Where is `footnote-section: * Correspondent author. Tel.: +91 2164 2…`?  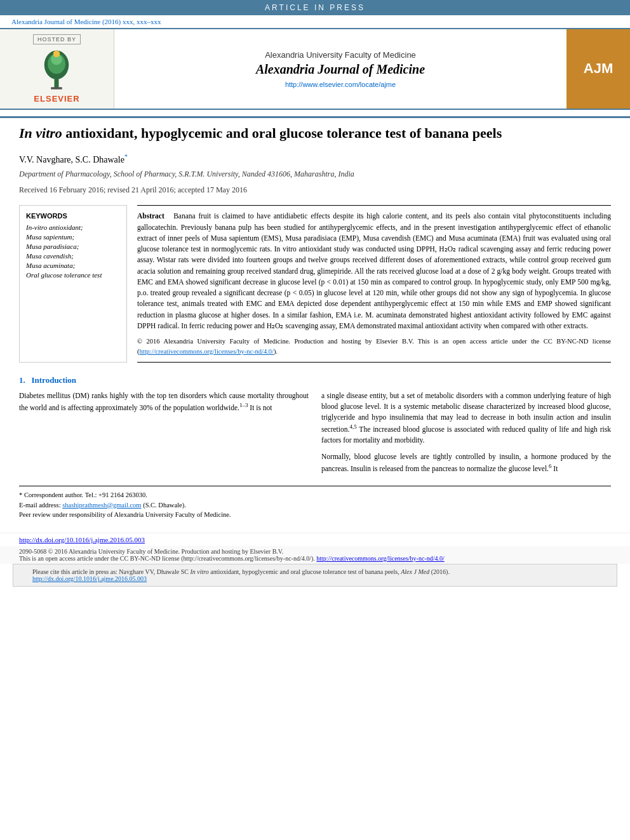 footnote-section: * Correspondent author. Tel.: +91 2164 2… is located at coordinates (315, 503).